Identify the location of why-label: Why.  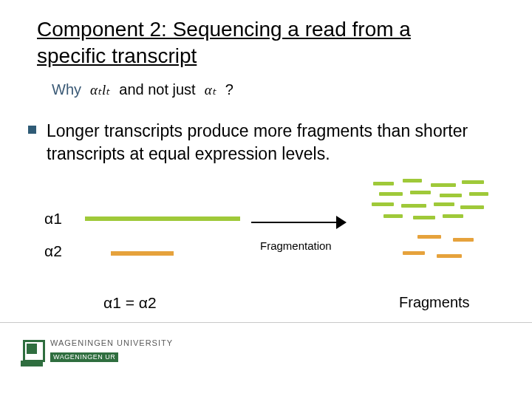
(66, 90).